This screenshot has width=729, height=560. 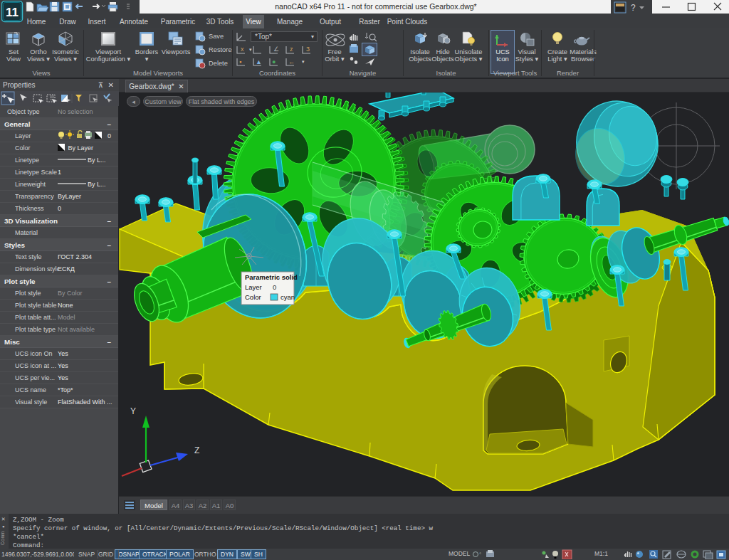 I want to click on svg-text: 3, so click(x=308, y=49).